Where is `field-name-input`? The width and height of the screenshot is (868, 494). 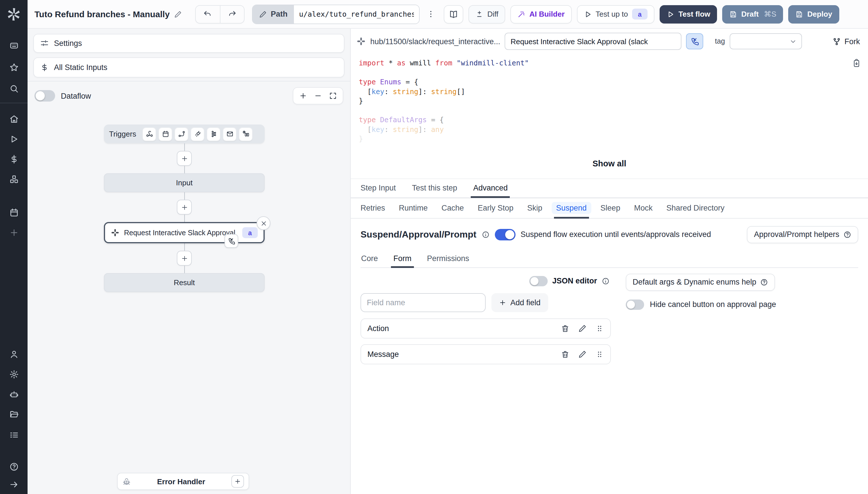
field-name-input is located at coordinates (423, 302).